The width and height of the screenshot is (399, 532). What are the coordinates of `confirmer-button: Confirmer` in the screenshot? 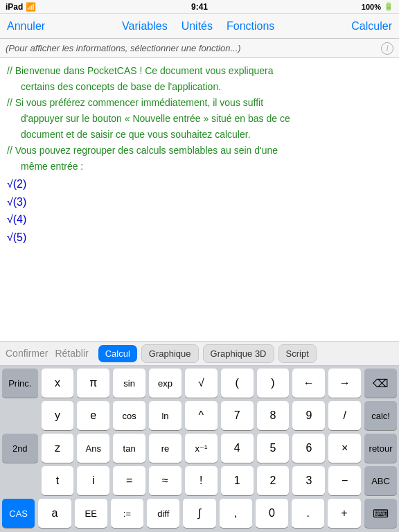 It's located at (26, 353).